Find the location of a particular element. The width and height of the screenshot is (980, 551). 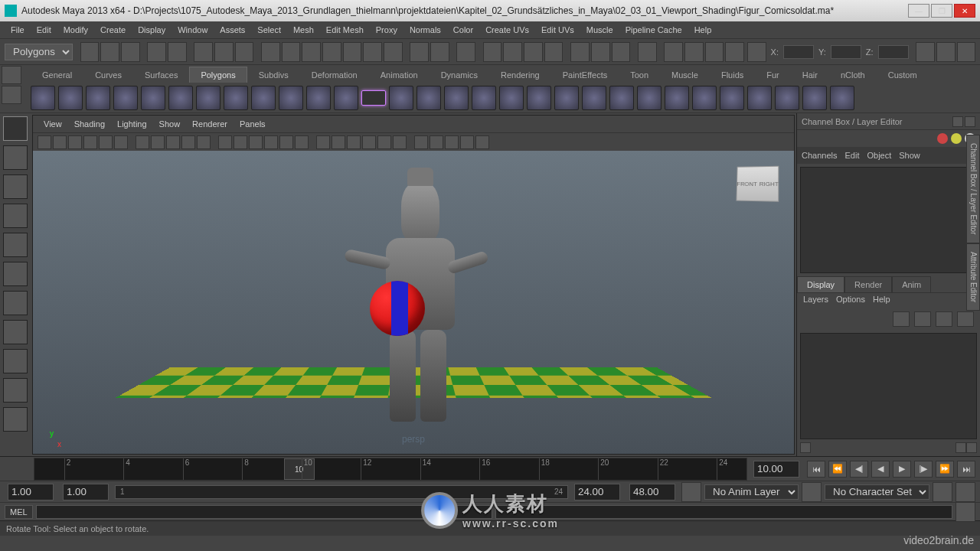

hypershade-button is located at coordinates (554, 52).